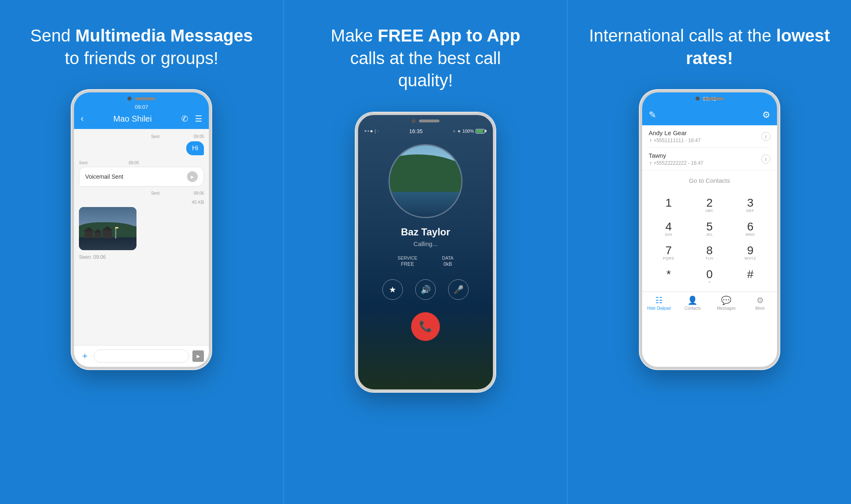 This screenshot has width=851, height=504. I want to click on add-attachment-button: +, so click(85, 356).